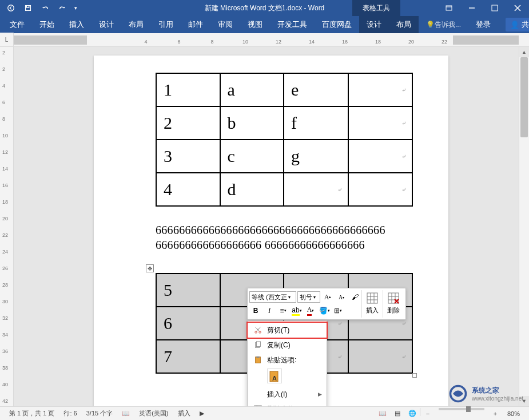 Image resolution: width=529 pixels, height=420 pixels. What do you see at coordinates (202, 413) in the screenshot?
I see `status-macro-icon: ▶` at bounding box center [202, 413].